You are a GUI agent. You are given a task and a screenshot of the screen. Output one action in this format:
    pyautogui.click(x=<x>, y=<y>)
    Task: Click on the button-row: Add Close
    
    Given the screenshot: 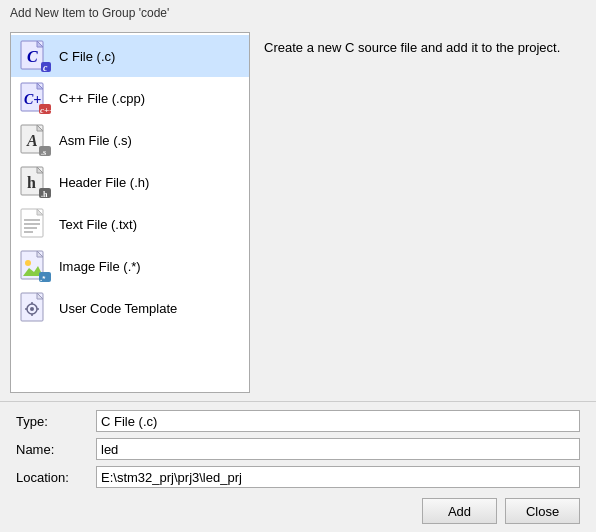 What is the action you would take?
    pyautogui.click(x=298, y=511)
    